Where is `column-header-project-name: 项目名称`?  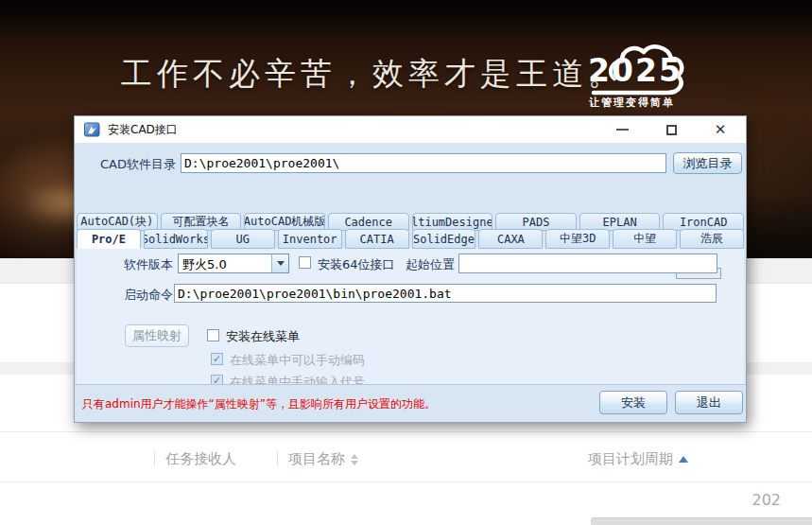 column-header-project-name: 项目名称 is located at coordinates (323, 460).